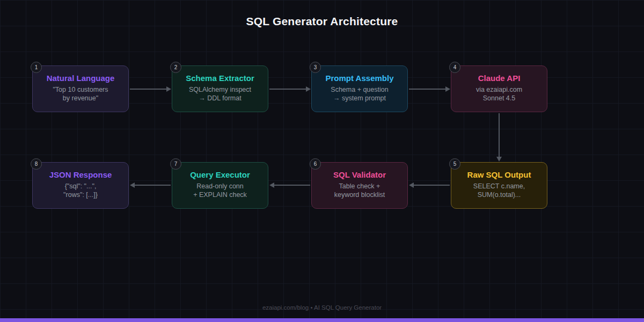  I want to click on node-sub-line2: → DDL format, so click(220, 98).